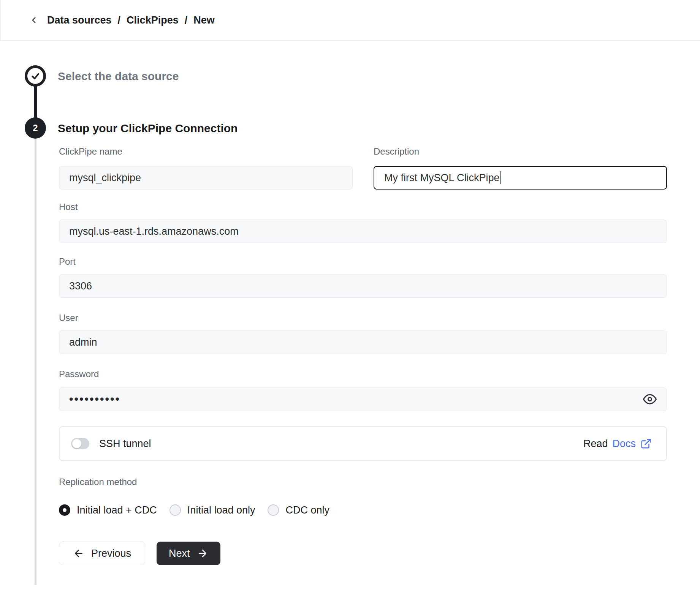  Describe the element at coordinates (95, 399) in the screenshot. I see `password-masked-value: ••••••••••` at that location.